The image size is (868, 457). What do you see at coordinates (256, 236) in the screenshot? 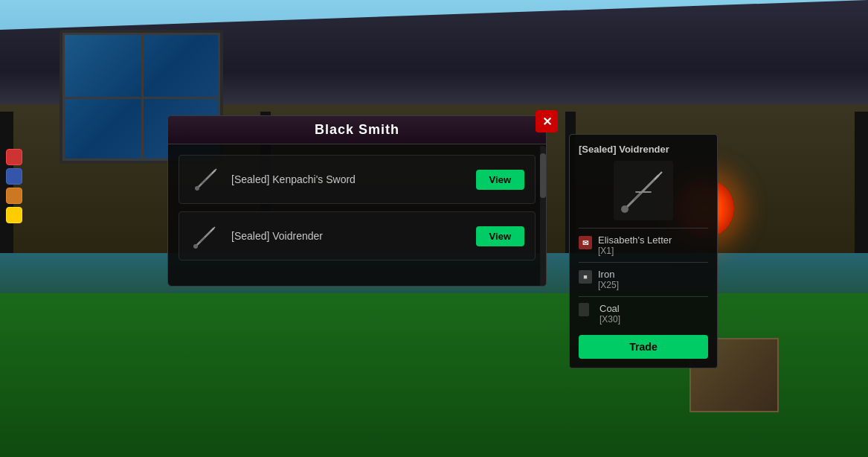
I see `item-left-voidrender: [Sealed] Voidrender` at bounding box center [256, 236].